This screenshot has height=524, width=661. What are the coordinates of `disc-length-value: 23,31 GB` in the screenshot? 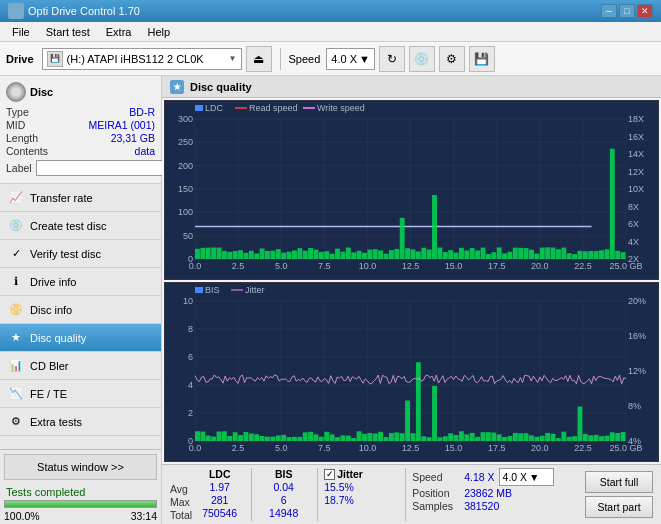 It's located at (133, 138).